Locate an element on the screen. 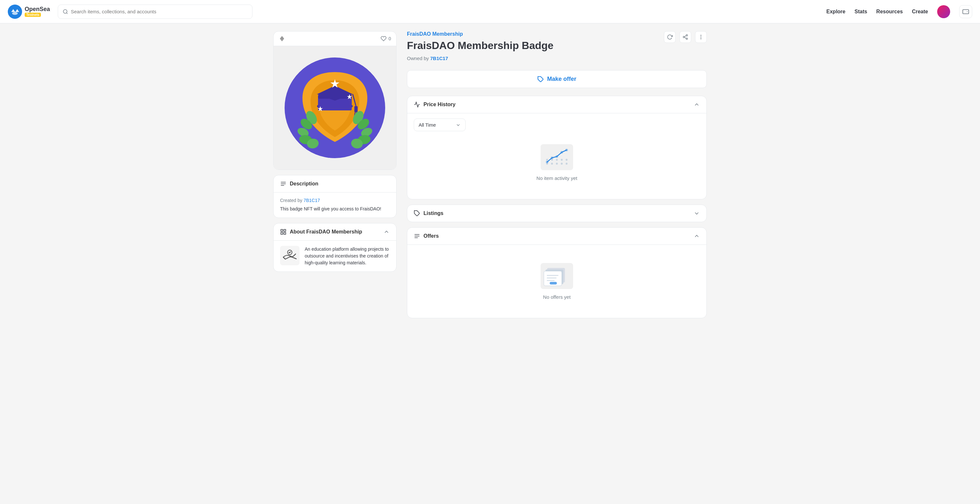 This screenshot has height=504, width=980. logo-text: OpenSea is located at coordinates (37, 9).